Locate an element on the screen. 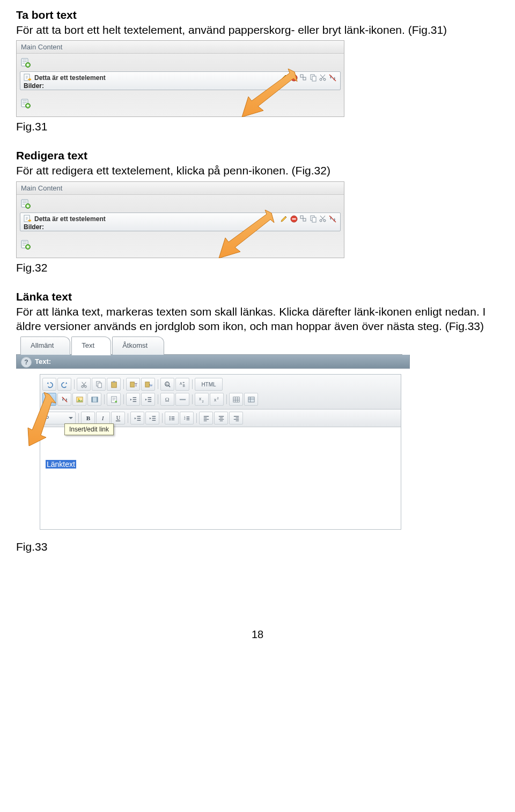  section-body-remove: För att ta bort ett helt textelement, an… is located at coordinates (258, 30).